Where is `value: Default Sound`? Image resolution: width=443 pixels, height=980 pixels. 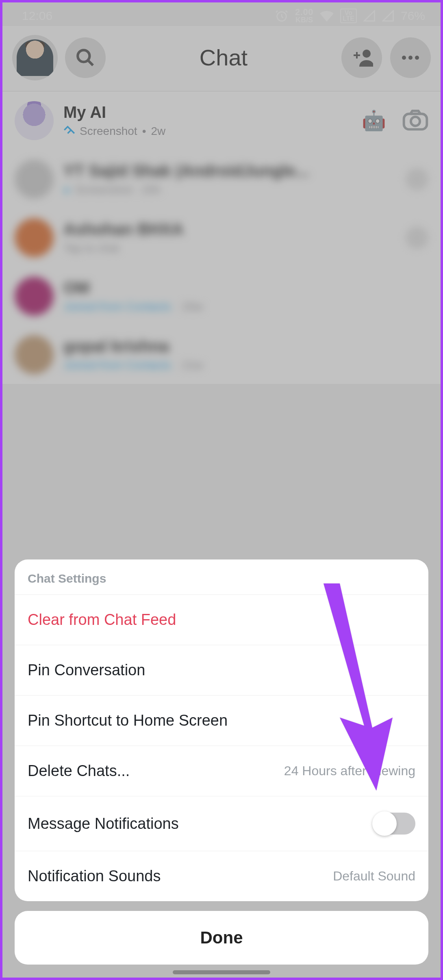 value: Default Sound is located at coordinates (374, 876).